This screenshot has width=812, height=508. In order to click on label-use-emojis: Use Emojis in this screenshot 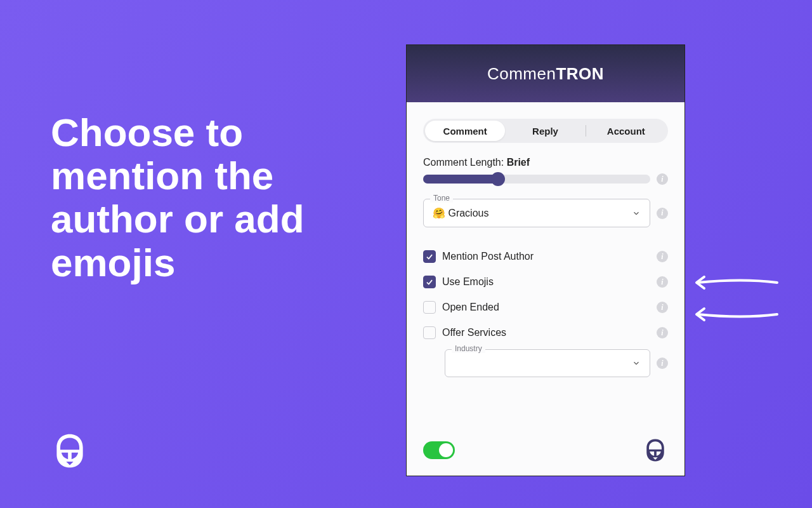, I will do `click(546, 282)`.